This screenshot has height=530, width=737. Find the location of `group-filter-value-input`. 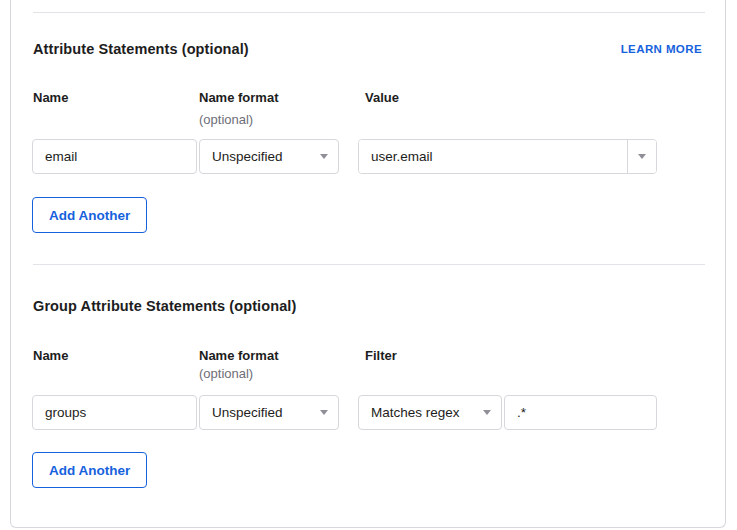

group-filter-value-input is located at coordinates (580, 412).